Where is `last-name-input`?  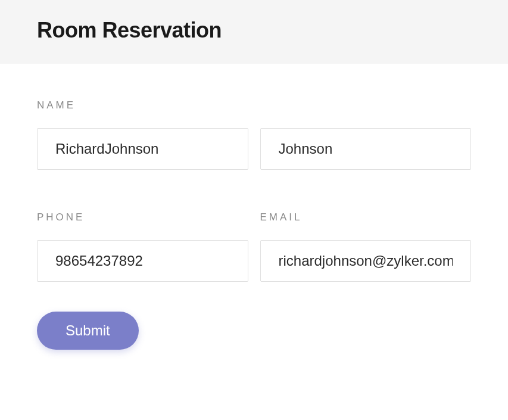 last-name-input is located at coordinates (366, 149).